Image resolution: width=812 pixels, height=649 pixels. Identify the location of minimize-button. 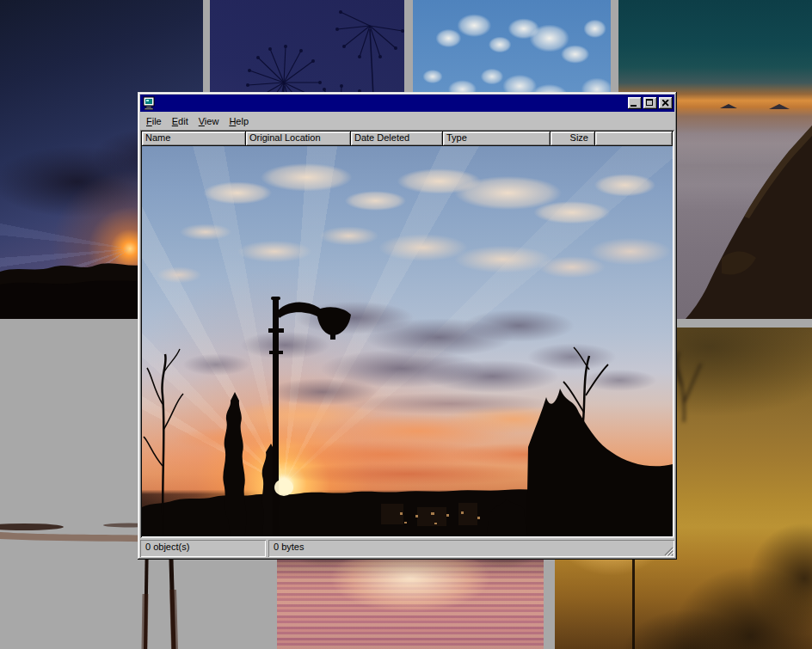
(635, 103).